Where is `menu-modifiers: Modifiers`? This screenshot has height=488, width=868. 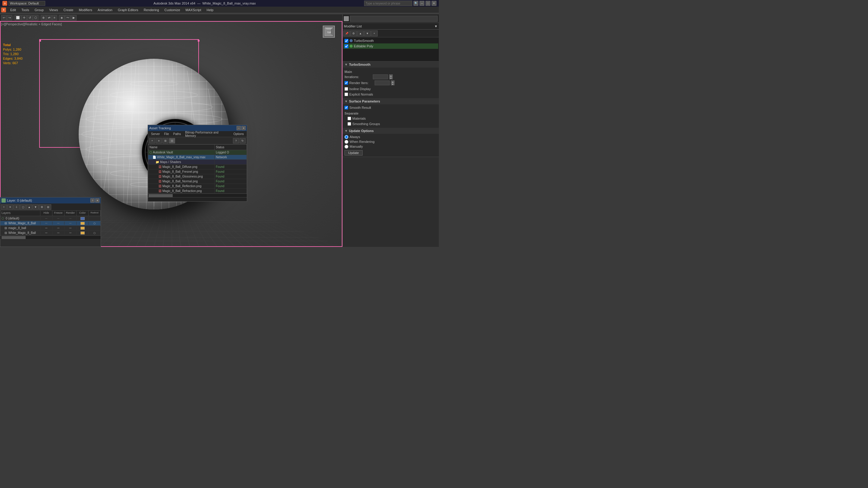 menu-modifiers: Modifiers is located at coordinates (86, 10).